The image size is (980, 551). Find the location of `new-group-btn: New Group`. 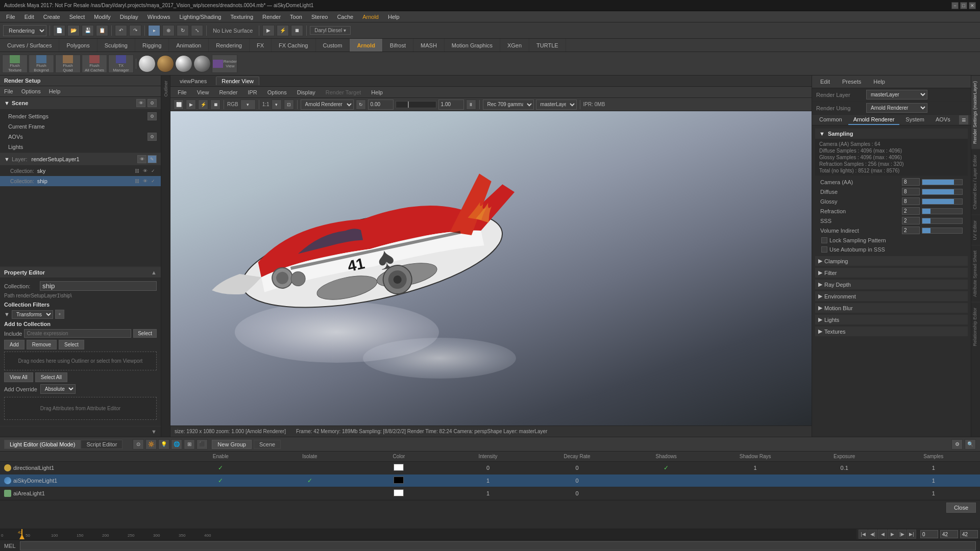

new-group-btn: New Group is located at coordinates (232, 444).